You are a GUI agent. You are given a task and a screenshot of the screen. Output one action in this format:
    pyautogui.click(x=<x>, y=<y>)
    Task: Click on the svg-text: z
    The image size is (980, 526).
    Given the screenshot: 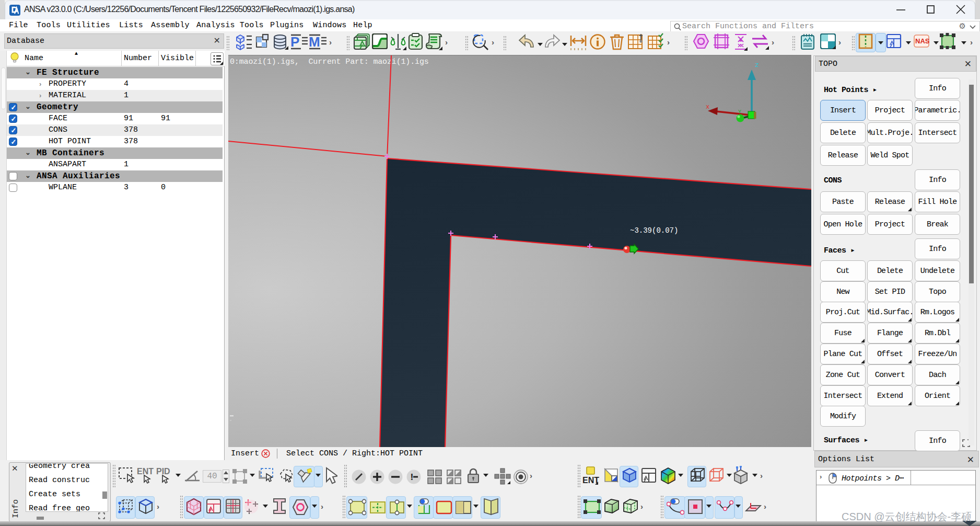 What is the action you would take?
    pyautogui.click(x=757, y=65)
    